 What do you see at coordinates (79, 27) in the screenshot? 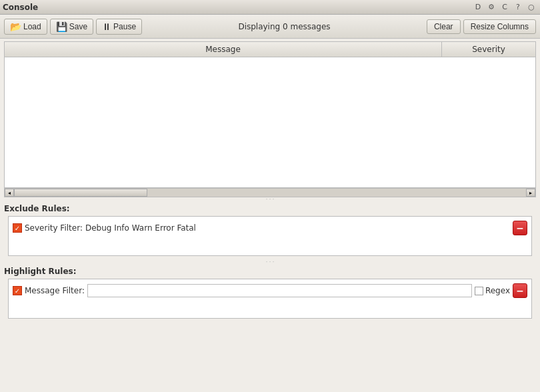
I see `save-label: Save` at bounding box center [79, 27].